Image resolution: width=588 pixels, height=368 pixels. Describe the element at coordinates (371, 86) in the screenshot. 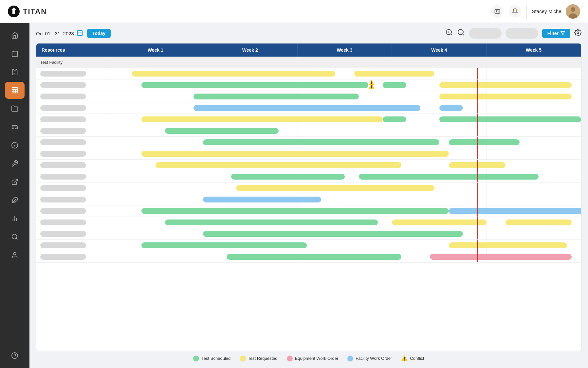

I see `conflict-icon: ⚠️` at that location.